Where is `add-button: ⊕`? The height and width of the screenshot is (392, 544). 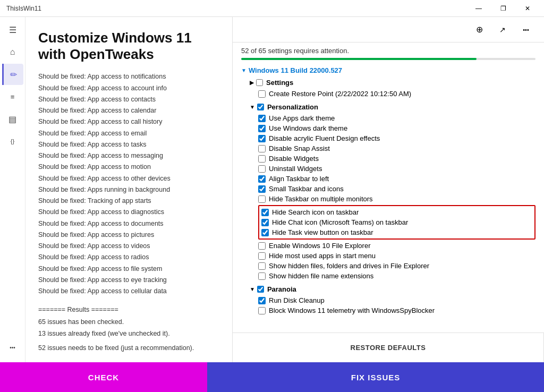 add-button: ⊕ is located at coordinates (479, 30).